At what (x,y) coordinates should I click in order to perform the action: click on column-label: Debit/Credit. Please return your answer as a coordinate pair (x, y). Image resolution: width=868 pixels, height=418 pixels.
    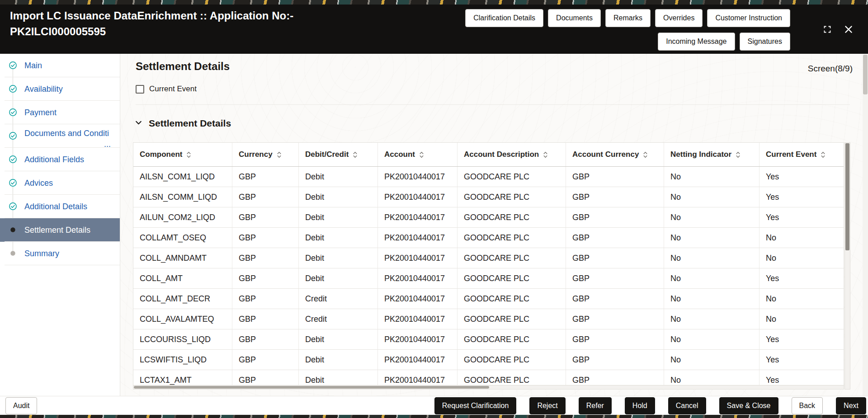
    Looking at the image, I should click on (327, 155).